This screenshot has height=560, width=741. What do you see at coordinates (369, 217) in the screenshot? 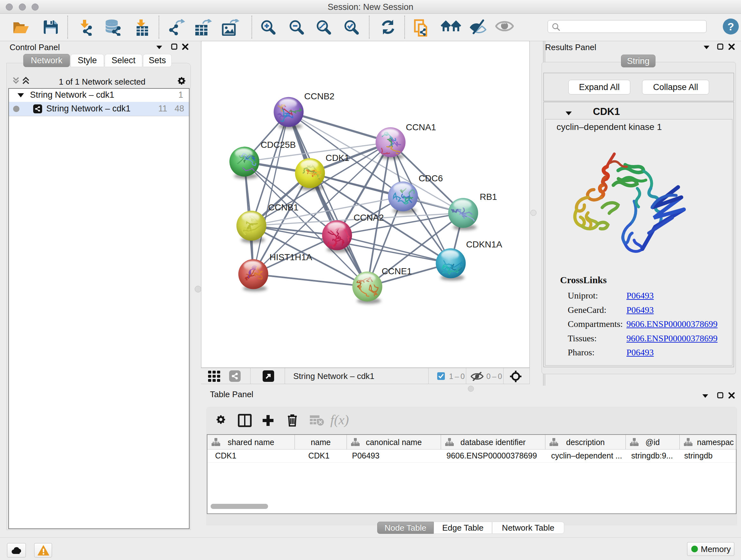
I see `svg-text: CCNA2` at bounding box center [369, 217].